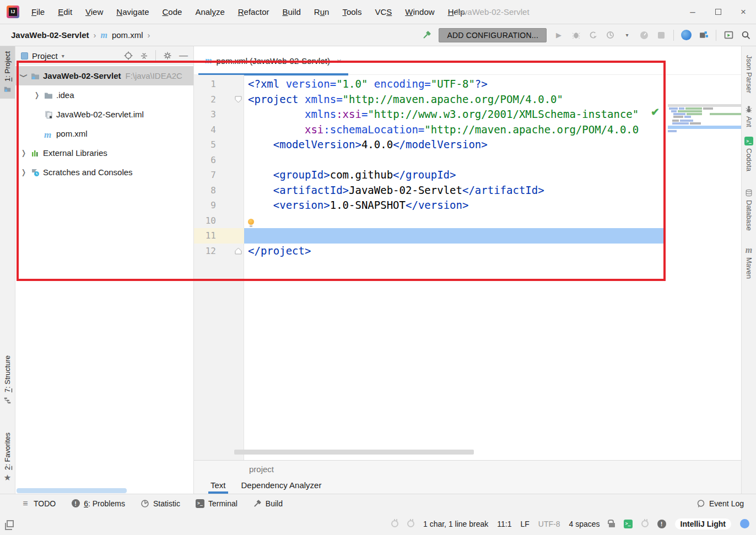 This screenshot has width=756, height=535. What do you see at coordinates (98, 504) in the screenshot?
I see `toolwindow-button-problems: !6: Problems` at bounding box center [98, 504].